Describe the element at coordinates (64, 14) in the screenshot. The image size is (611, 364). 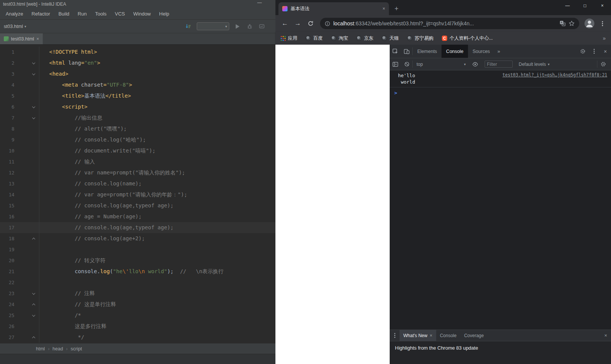
I see `menu-build: Build` at that location.